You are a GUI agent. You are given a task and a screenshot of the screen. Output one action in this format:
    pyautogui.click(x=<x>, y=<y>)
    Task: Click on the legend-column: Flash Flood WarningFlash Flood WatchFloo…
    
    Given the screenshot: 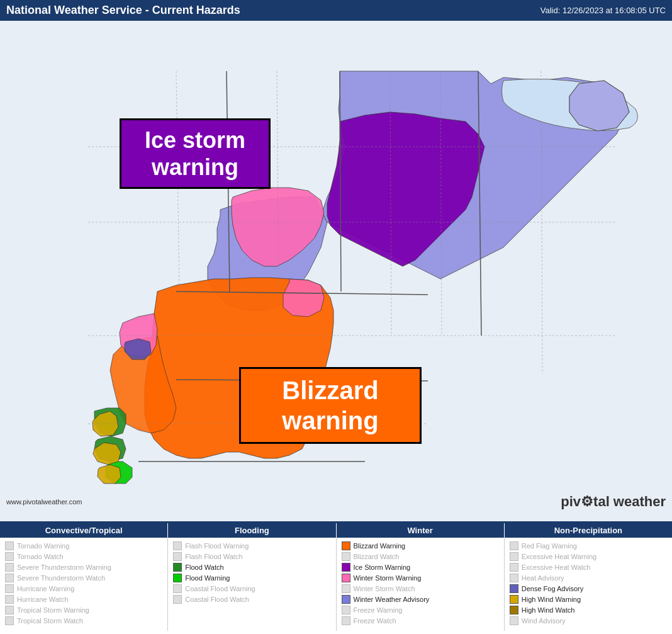 What is the action you would take?
    pyautogui.click(x=252, y=584)
    